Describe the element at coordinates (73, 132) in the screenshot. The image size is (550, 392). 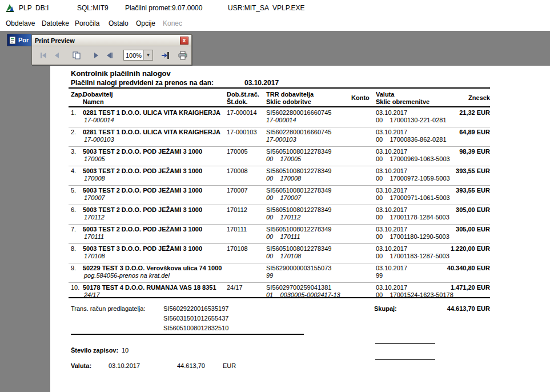
I see `row-number: 2.` at that location.